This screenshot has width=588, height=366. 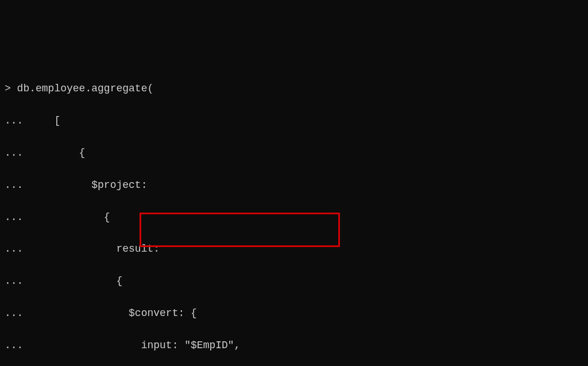 I want to click on code-line: ... result:, so click(x=294, y=249).